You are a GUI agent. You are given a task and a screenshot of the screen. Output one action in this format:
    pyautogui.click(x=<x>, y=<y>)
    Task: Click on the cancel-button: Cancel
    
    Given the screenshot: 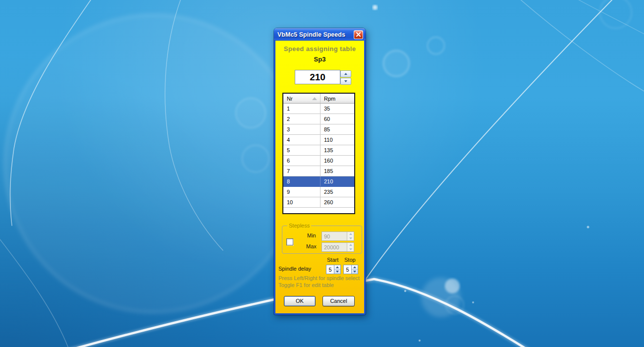 What is the action you would take?
    pyautogui.click(x=339, y=301)
    